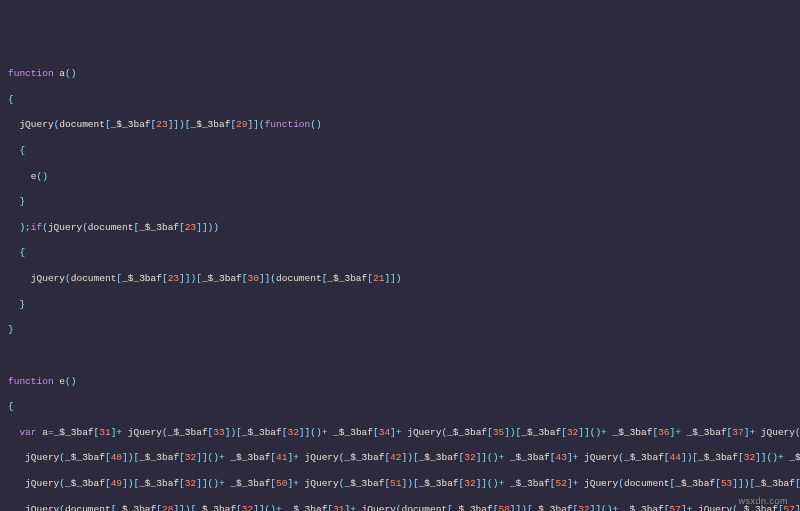  What do you see at coordinates (400, 458) in the screenshot?
I see `code-line: jQuery(_$_3baf[40])[_$_3baf[32]]()+ _$_3…` at bounding box center [400, 458].